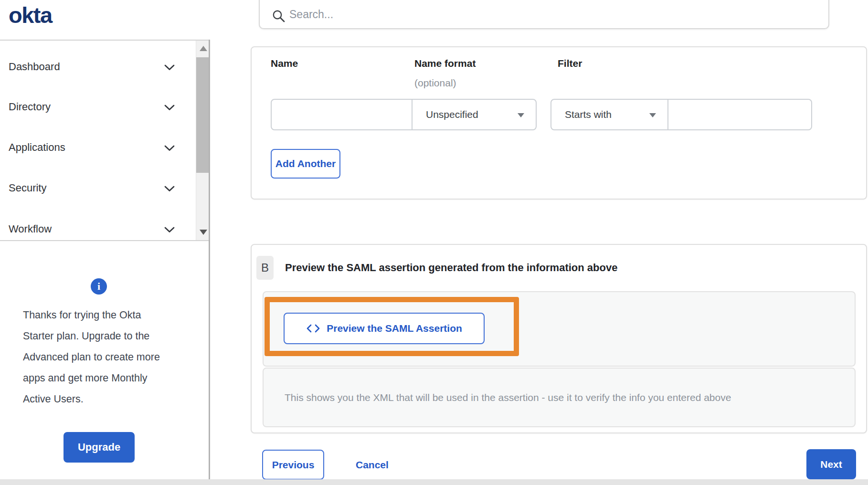  I want to click on sidebar-content-divider, so click(209, 263).